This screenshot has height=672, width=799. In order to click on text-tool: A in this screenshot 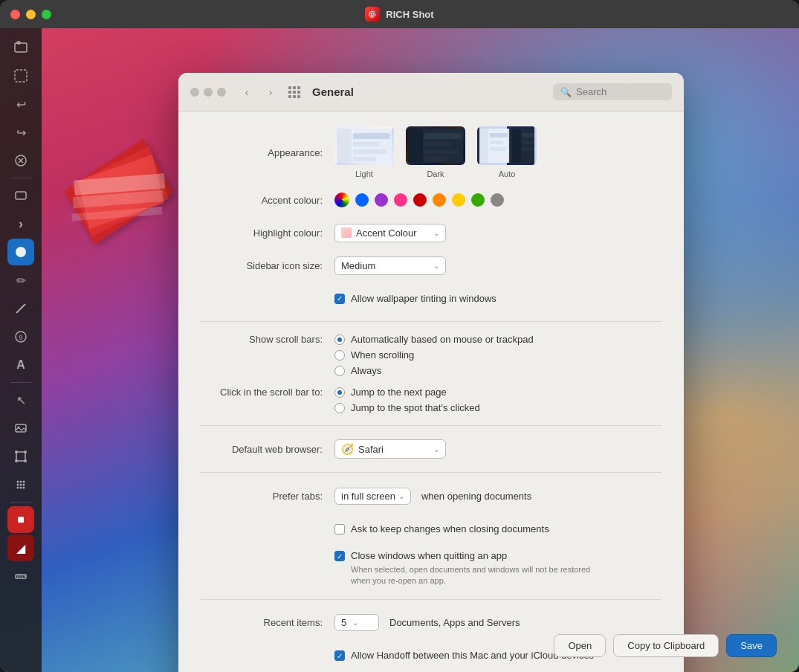, I will do `click(21, 365)`.